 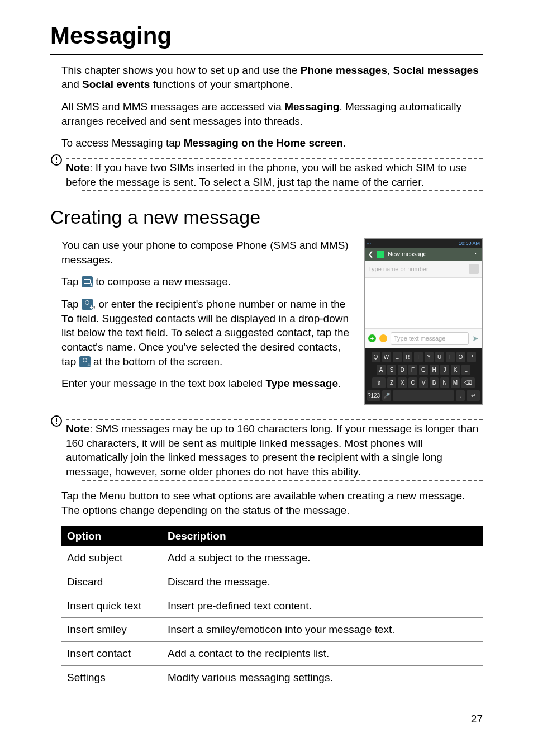 I want to click on keyboard-key: ., so click(x=460, y=396).